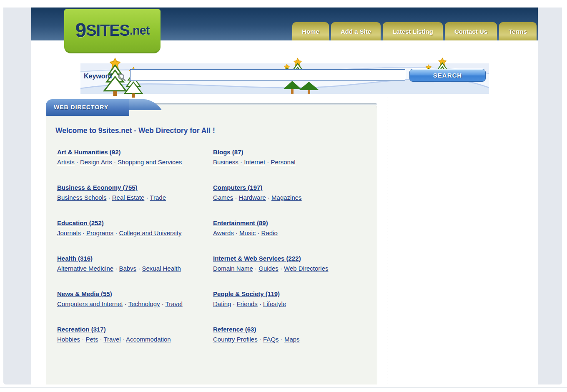 The image size is (567, 392). What do you see at coordinates (248, 233) in the screenshot?
I see `subcategory-link: Music` at bounding box center [248, 233].